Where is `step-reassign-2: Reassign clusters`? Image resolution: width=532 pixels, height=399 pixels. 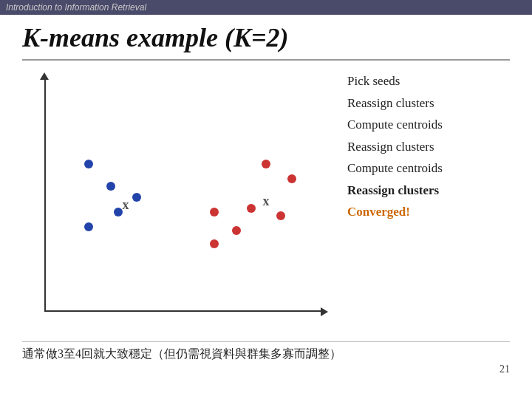
step-reassign-2: Reassign clusters is located at coordinates (429, 147).